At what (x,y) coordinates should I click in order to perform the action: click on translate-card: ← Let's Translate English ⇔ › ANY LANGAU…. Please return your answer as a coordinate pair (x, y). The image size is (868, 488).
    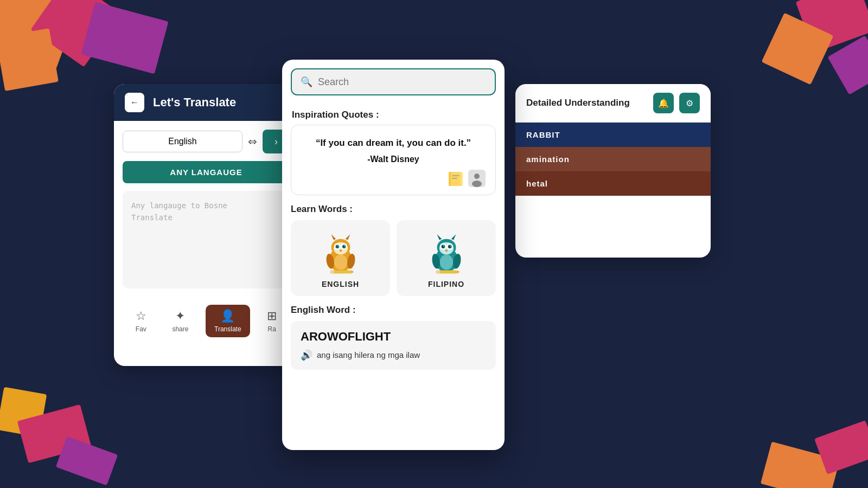
    Looking at the image, I should click on (206, 225).